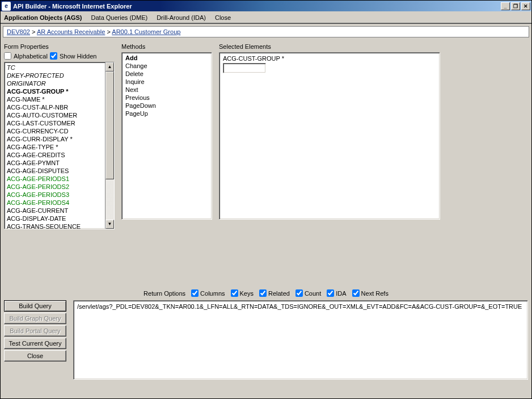  I want to click on related-checkbox, so click(263, 293).